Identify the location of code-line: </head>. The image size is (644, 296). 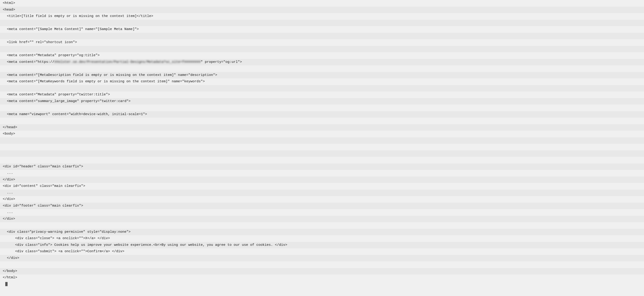
(322, 128).